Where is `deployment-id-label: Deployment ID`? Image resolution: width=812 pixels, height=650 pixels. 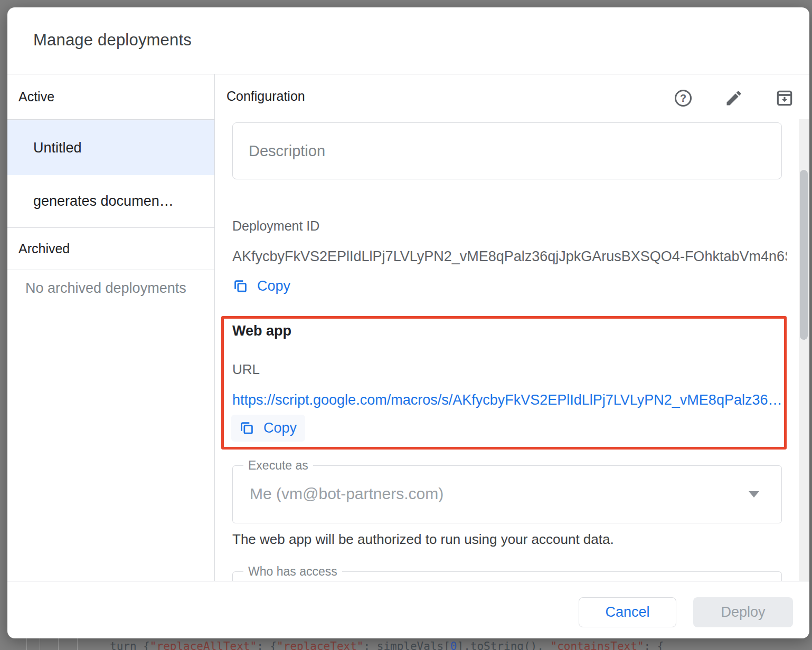 deployment-id-label: Deployment ID is located at coordinates (276, 226).